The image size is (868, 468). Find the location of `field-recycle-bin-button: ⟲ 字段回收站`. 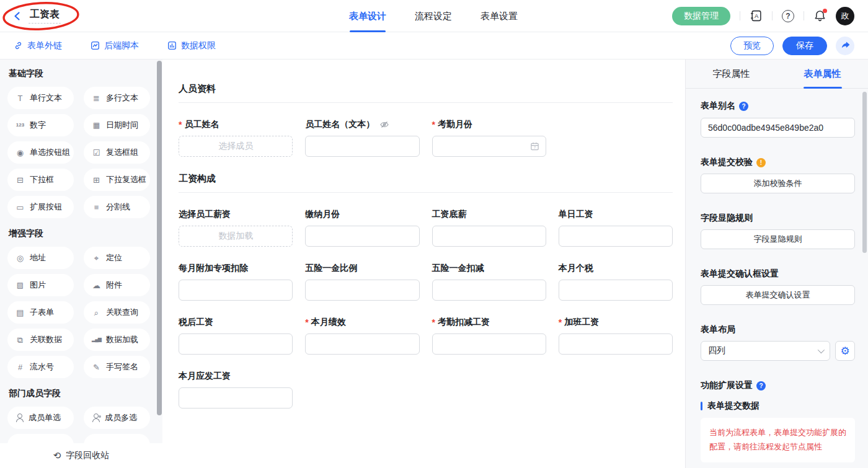

field-recycle-bin-button: ⟲ 字段回收站 is located at coordinates (81, 456).